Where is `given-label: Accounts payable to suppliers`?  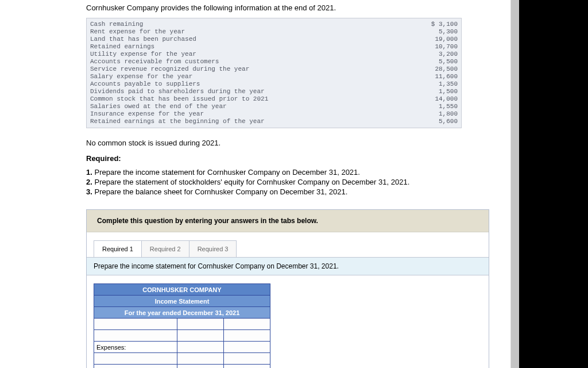 given-label: Accounts payable to suppliers is located at coordinates (145, 84).